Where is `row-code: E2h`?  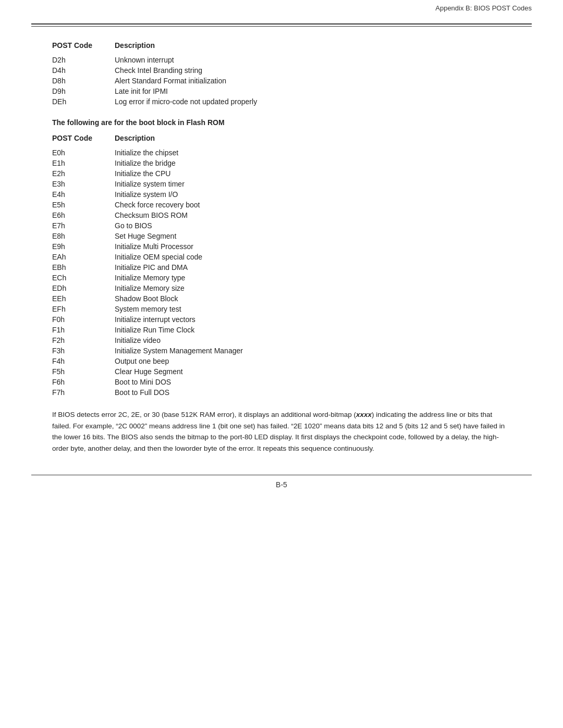
row-code: E2h is located at coordinates (83, 174).